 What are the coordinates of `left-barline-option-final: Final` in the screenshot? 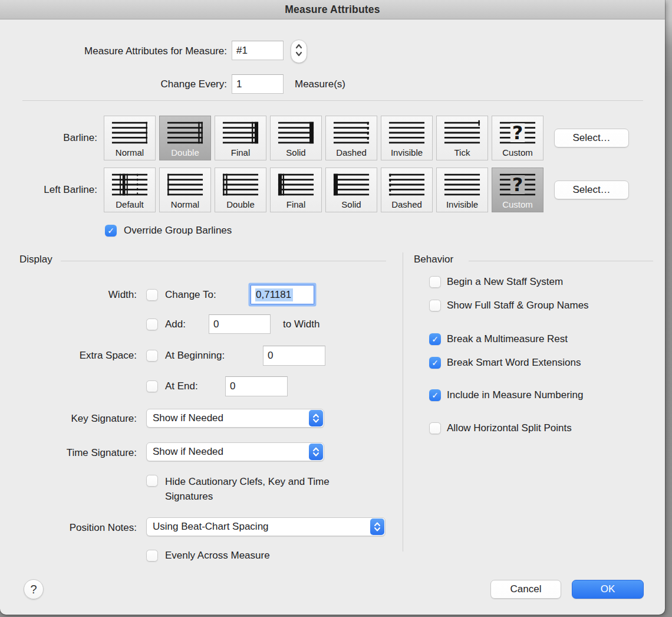 It's located at (296, 190).